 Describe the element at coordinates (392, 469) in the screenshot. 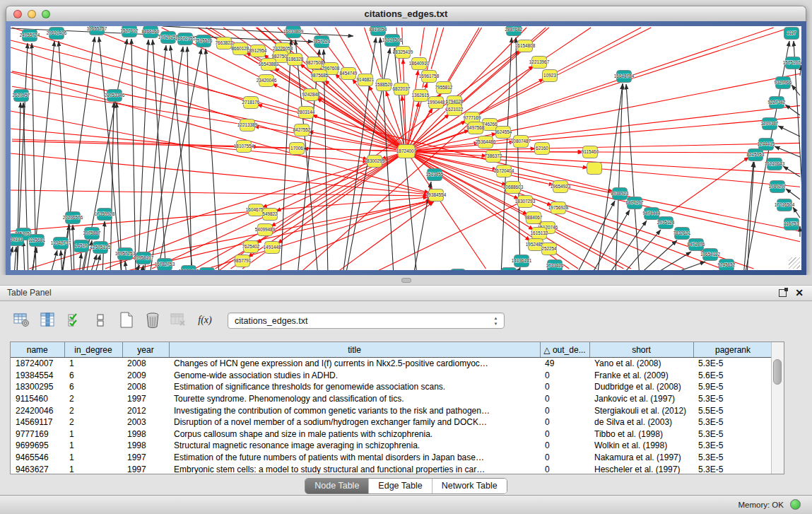

I see `table-row: 946362711997Embryonic stem cells: a mode…` at that location.